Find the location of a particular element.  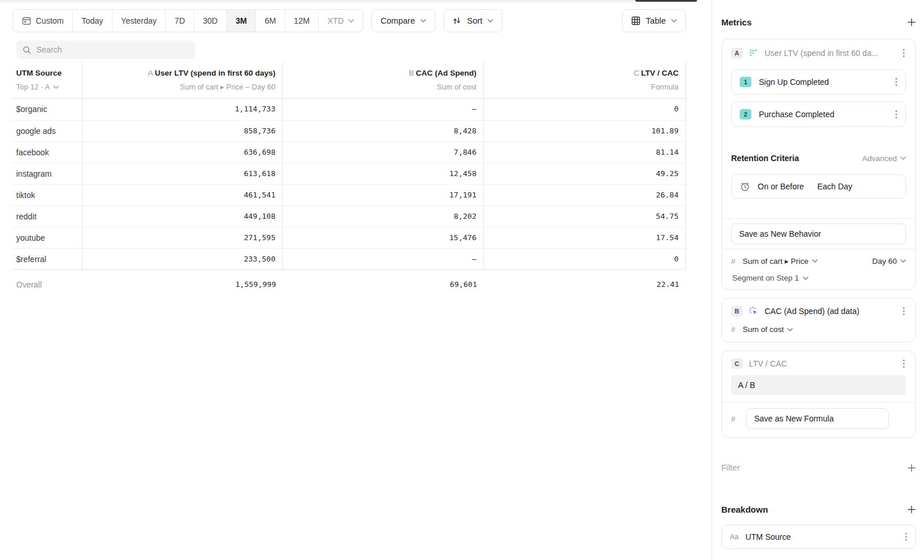

metric-c-title: LTV / CAC is located at coordinates (822, 364).